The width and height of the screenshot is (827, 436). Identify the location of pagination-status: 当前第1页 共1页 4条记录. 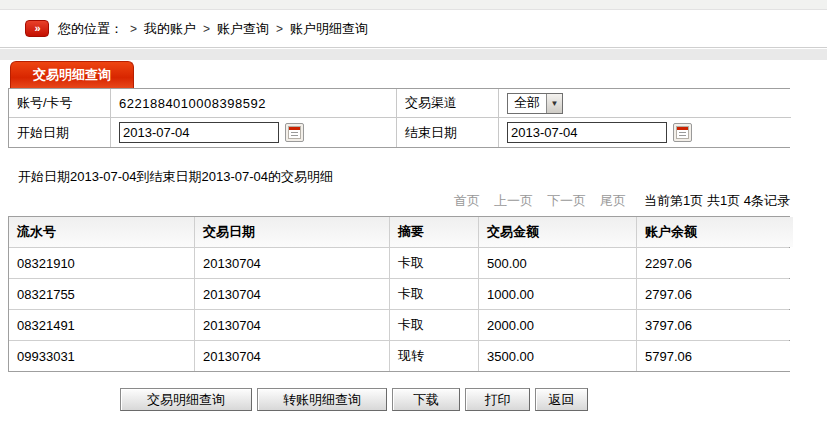
(717, 201).